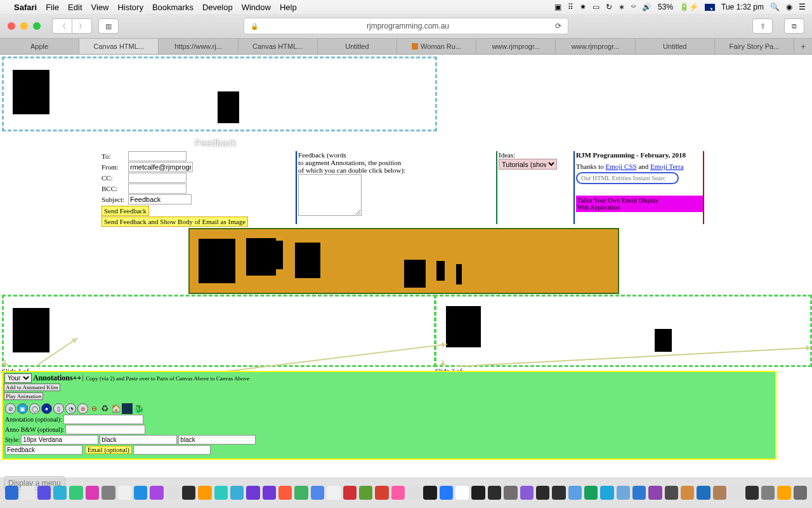  Describe the element at coordinates (742, 7) in the screenshot. I see `clock: Tue 1:32 pm` at that location.